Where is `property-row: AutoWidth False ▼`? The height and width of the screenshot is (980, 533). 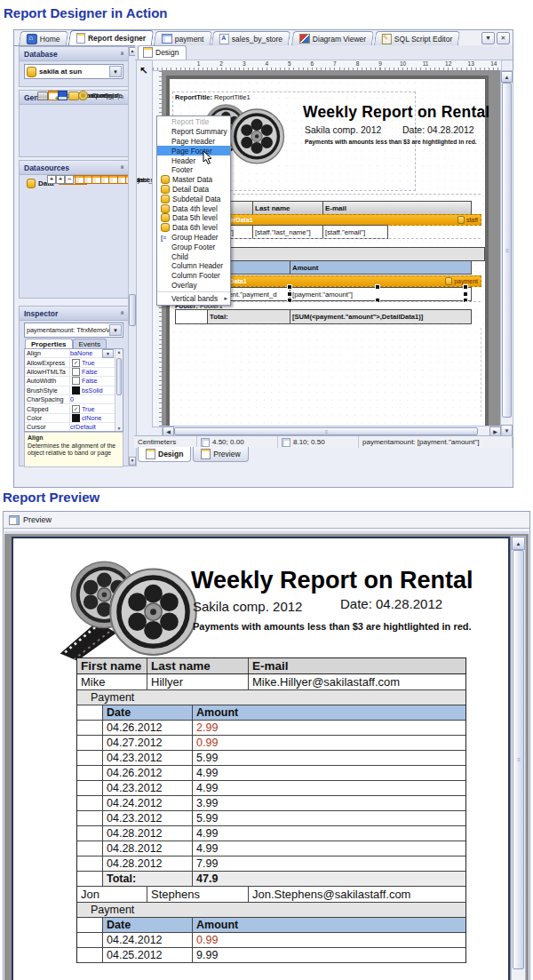
property-row: AutoWidth False ▼ is located at coordinates (74, 381).